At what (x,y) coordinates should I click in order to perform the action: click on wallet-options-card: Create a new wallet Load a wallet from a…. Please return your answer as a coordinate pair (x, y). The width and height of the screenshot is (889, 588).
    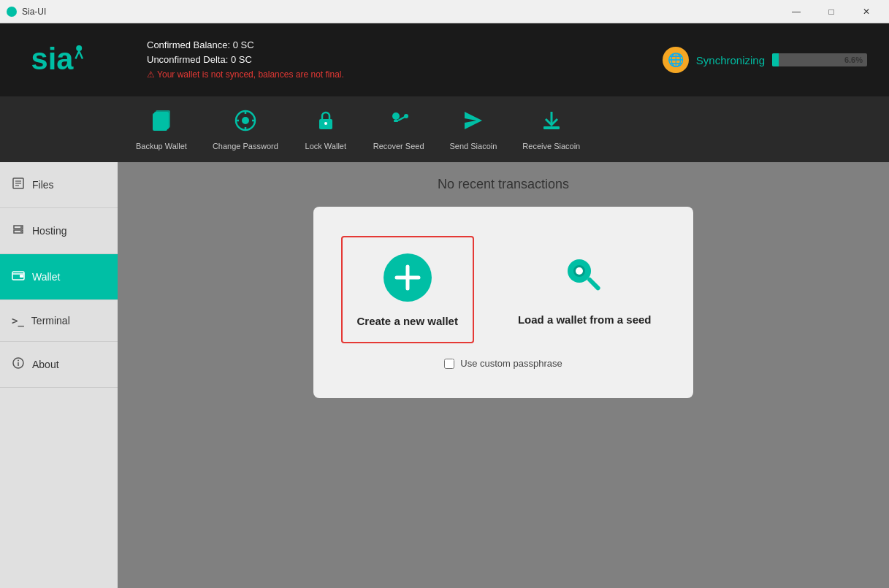
    Looking at the image, I should click on (503, 302).